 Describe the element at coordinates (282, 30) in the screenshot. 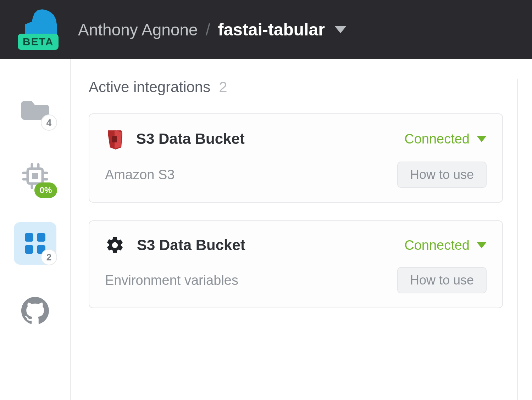

I see `breadcrumb-project-dropdown: fastai-tabular` at that location.